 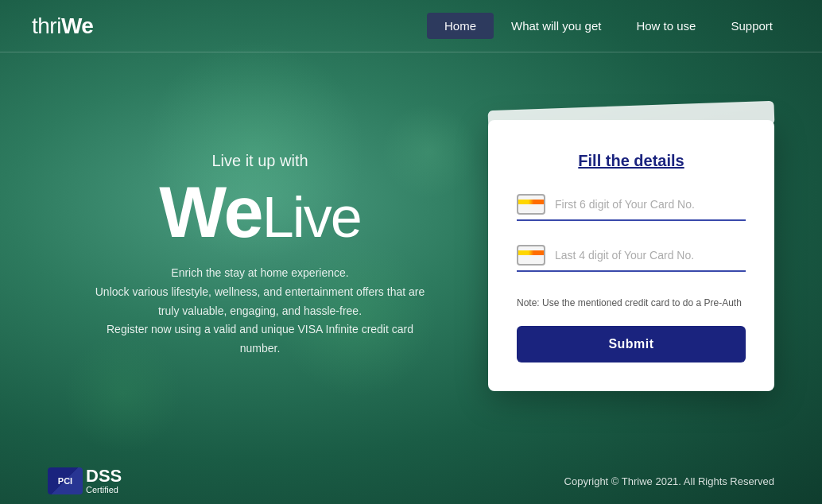 I want to click on navbar: thriWe Home What will you get How to use…, so click(x=411, y=26).